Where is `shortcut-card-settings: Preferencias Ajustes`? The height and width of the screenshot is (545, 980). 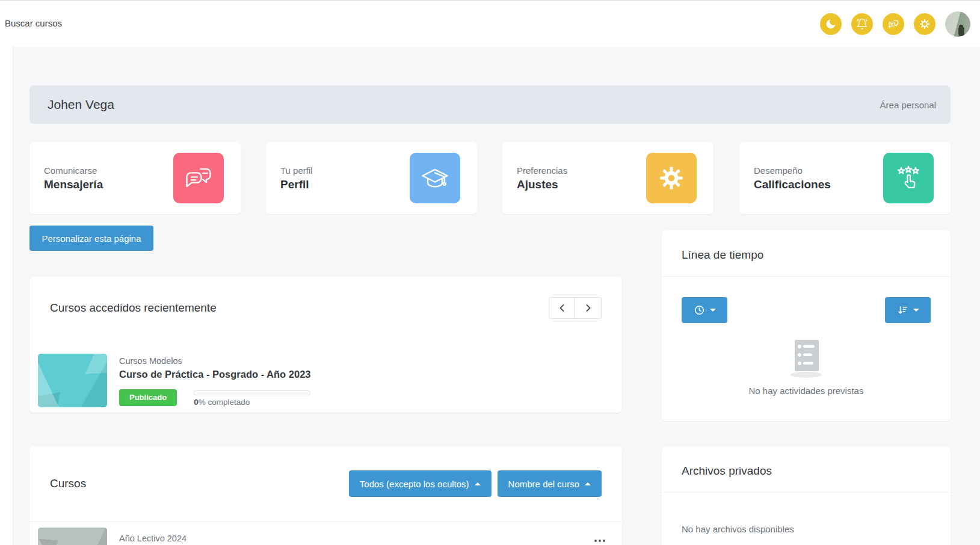 shortcut-card-settings: Preferencias Ajustes is located at coordinates (608, 178).